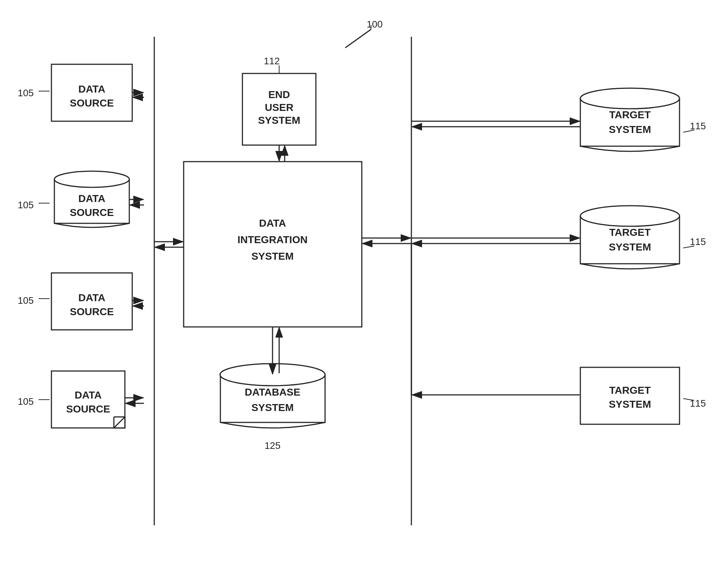  What do you see at coordinates (26, 205) in the screenshot?
I see `ref-105-2: 105` at bounding box center [26, 205].